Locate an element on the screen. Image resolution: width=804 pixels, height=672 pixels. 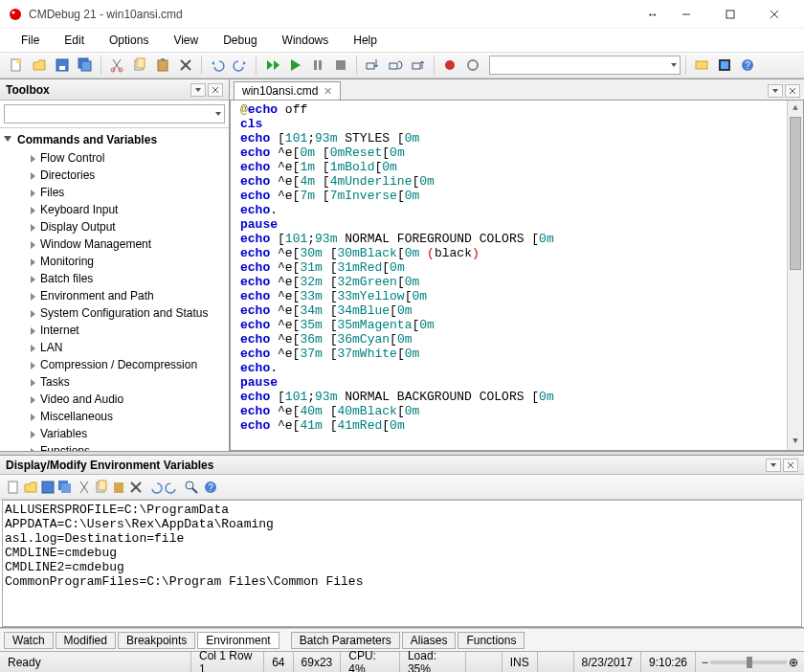
scroll-up-icon: ▲ is located at coordinates (795, 109).